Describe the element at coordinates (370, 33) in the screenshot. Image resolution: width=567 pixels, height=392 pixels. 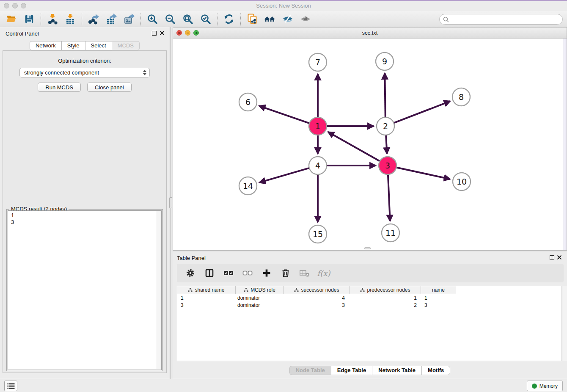
I see `network-titlebar: scc.txt` at that location.